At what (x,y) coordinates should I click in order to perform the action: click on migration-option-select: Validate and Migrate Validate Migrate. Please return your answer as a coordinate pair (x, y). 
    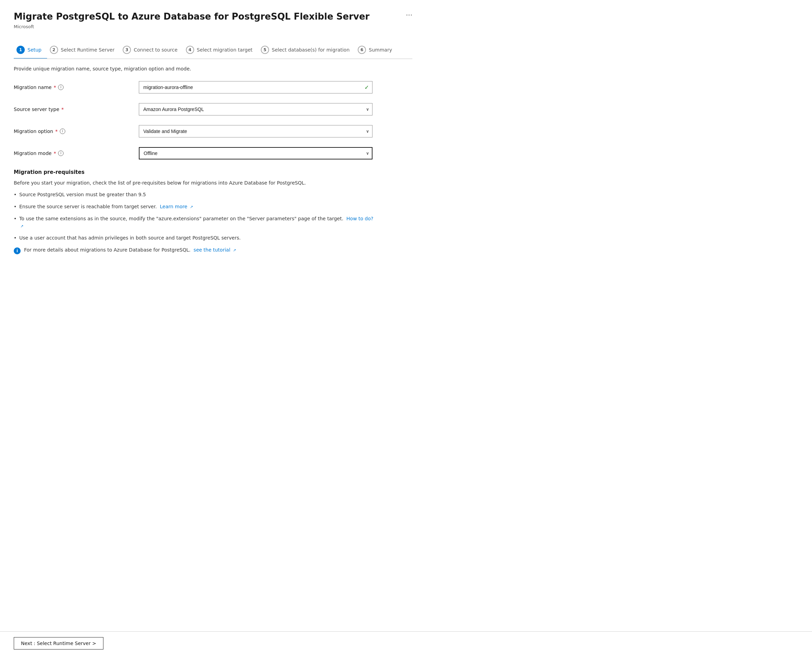
    Looking at the image, I should click on (256, 131).